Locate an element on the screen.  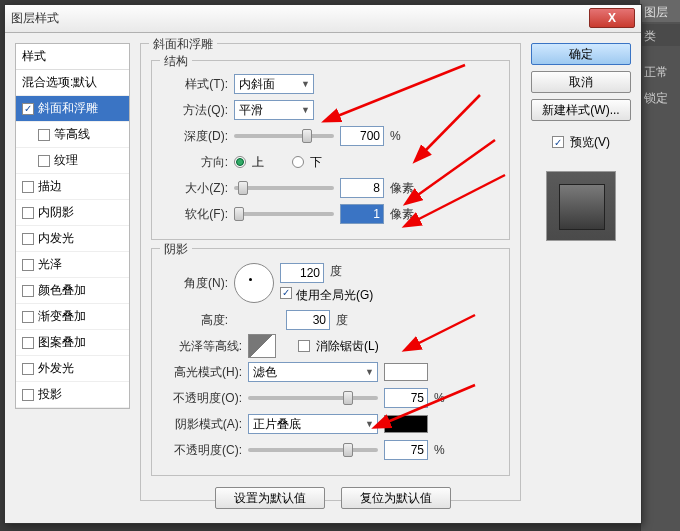
style-inner-glow: 内发光 is located at coordinates (72, 239).